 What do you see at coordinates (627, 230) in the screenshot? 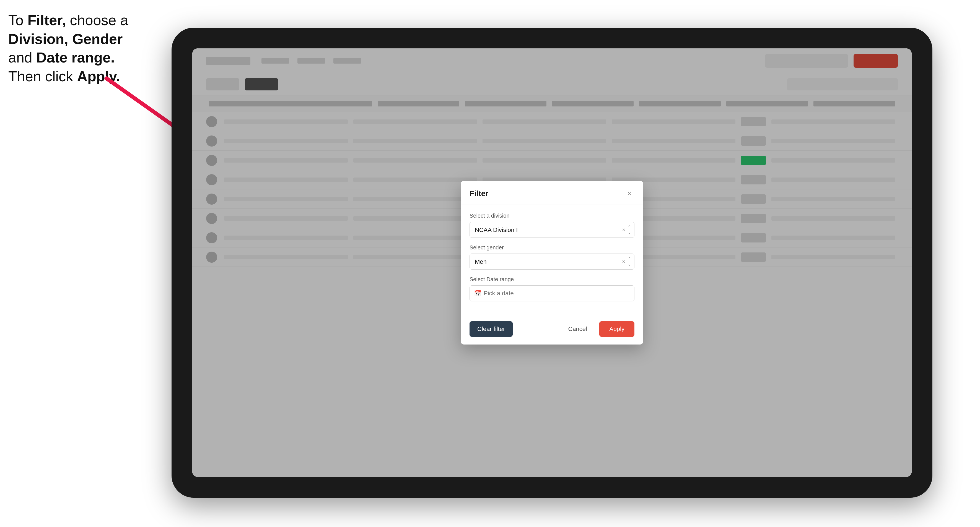
I see `division-select-icons: × ⌃⌄` at bounding box center [627, 230].